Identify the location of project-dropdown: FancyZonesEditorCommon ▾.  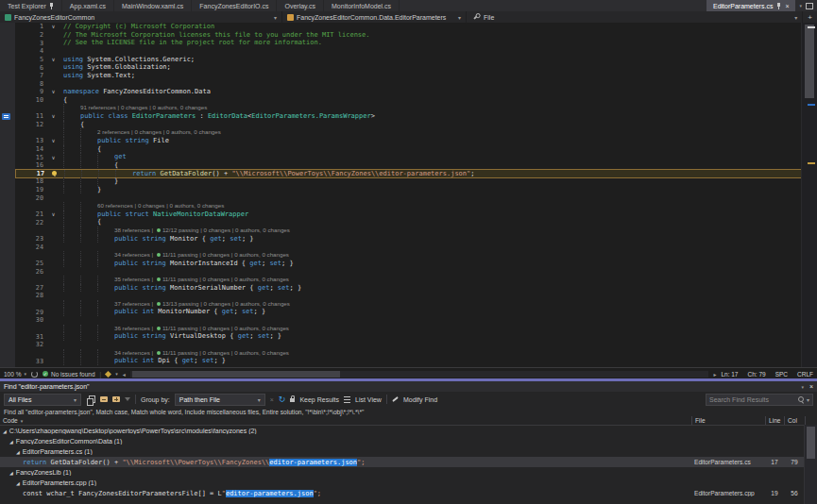
(142, 17).